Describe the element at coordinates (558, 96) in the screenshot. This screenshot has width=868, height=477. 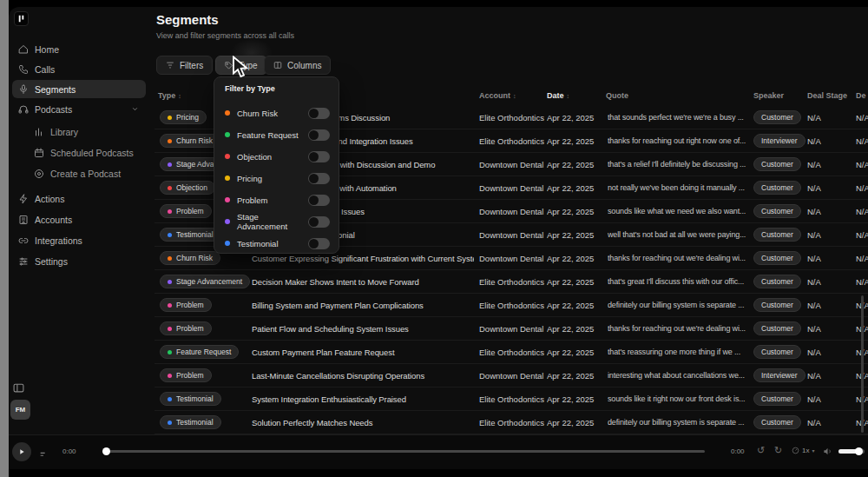
I see `column-header-date: Date↕` at that location.